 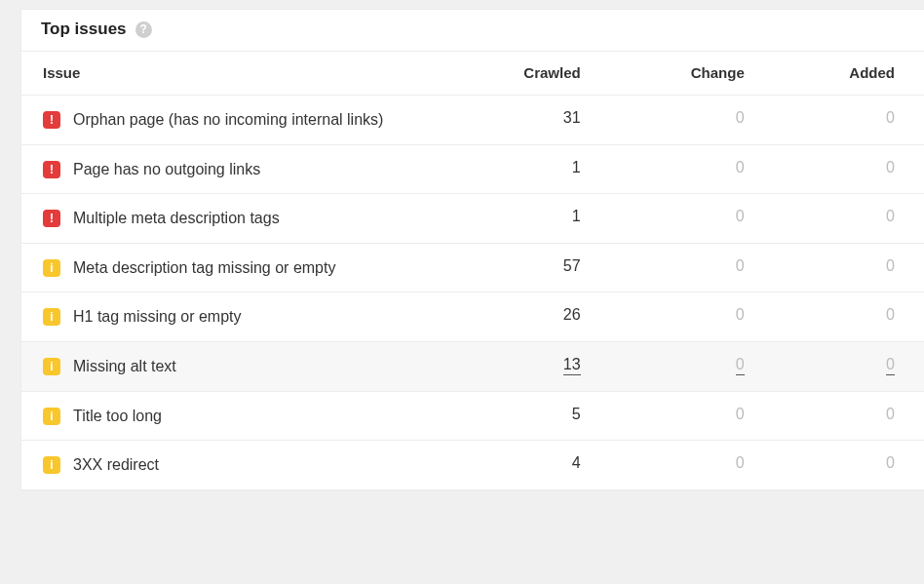 What do you see at coordinates (692, 74) in the screenshot?
I see `col-header-change: Change` at bounding box center [692, 74].